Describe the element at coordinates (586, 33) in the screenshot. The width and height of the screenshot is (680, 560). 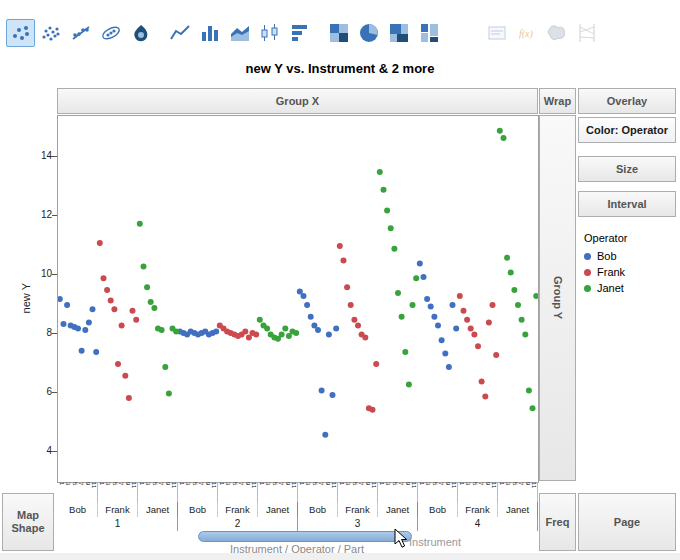
I see `parallel-icon-button` at that location.